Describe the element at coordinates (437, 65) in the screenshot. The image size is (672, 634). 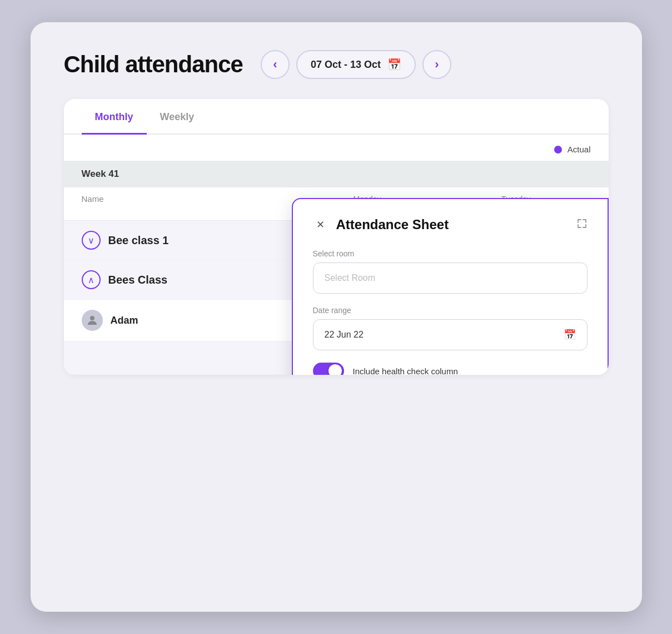
I see `chevron-right-icon: ›` at that location.